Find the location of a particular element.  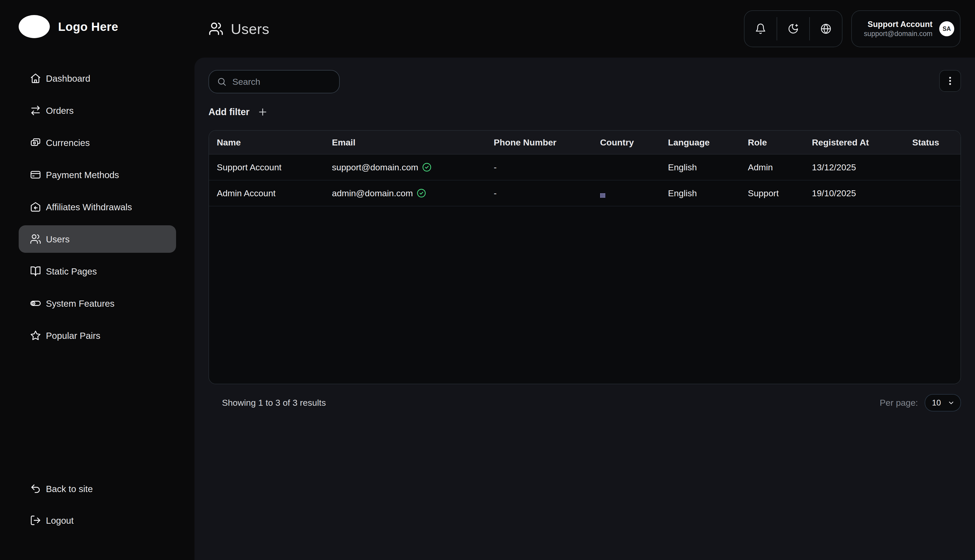

column-header-phone-number: Phone Number is located at coordinates (547, 142).